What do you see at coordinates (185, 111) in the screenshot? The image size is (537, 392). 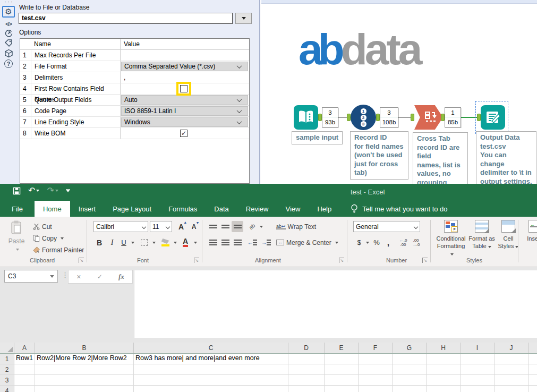 I see `code-page-dropdown: ISO 8859-1 Latin I` at bounding box center [185, 111].